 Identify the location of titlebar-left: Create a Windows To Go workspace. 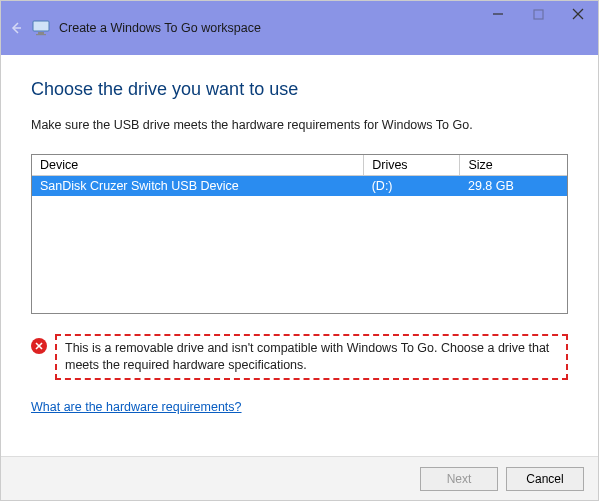
(131, 28).